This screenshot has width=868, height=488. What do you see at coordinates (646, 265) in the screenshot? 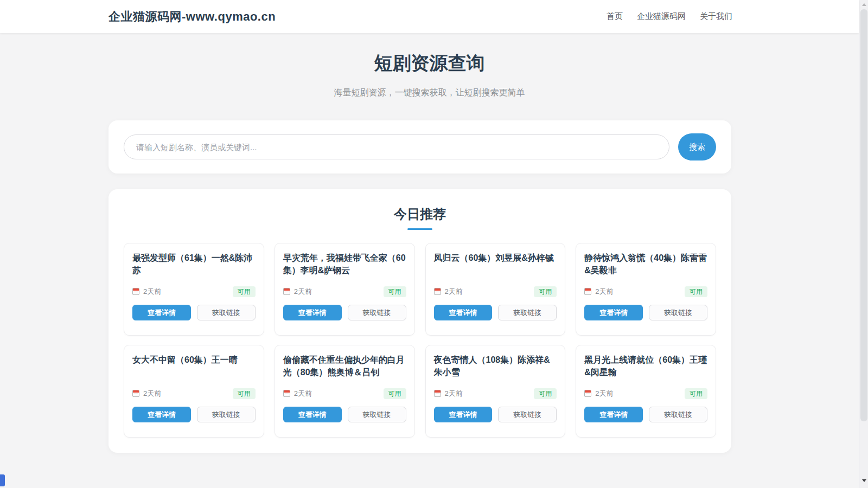
I see `drama-title: 静待惊鸿入翁慌（40集）陈雷雷&吴毅非` at bounding box center [646, 265].